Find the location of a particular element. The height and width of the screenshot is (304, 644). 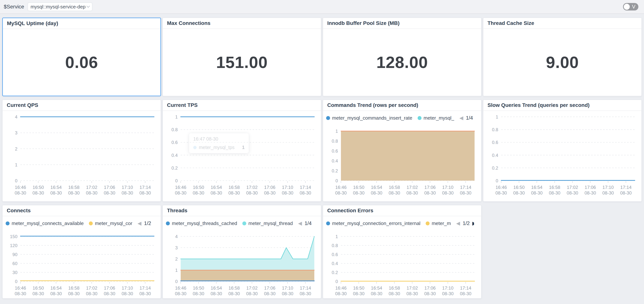

card-title: Max Connections is located at coordinates (242, 23).